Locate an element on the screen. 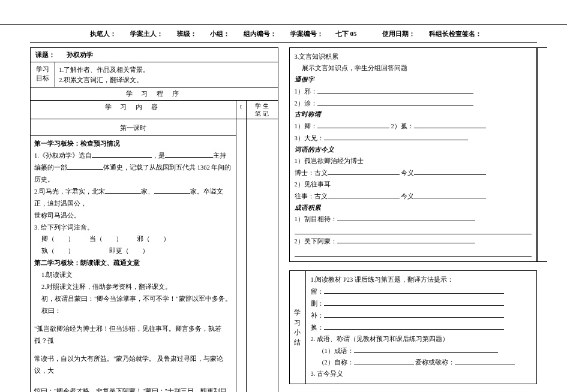  owner-label: 学案主人： is located at coordinates (146, 34).